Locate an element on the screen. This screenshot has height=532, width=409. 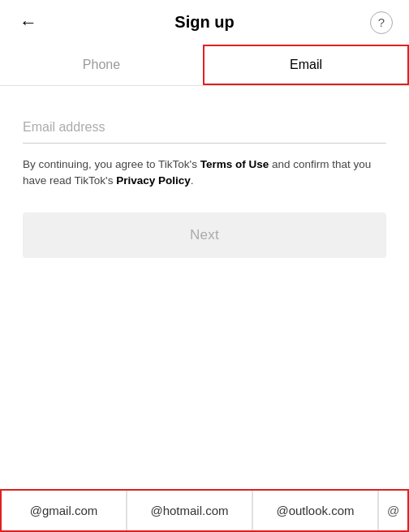
email-input is located at coordinates (204, 128).